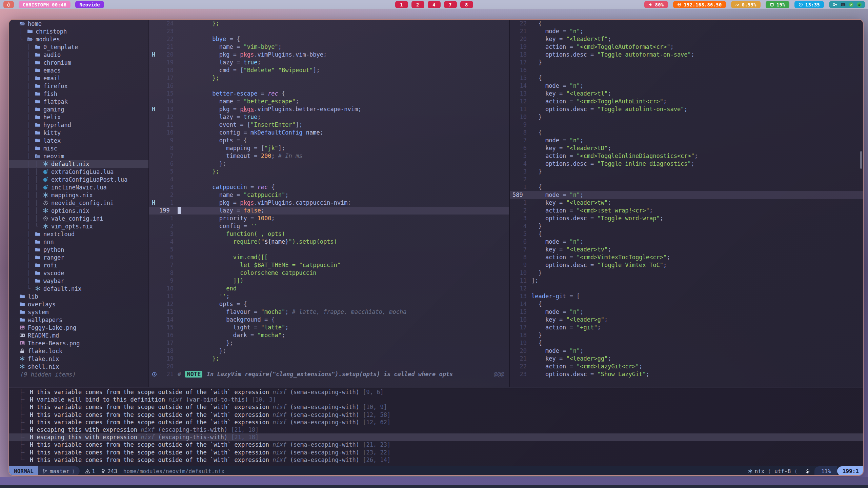  What do you see at coordinates (329, 140) in the screenshot?
I see `code-line: 9 opts = {` at bounding box center [329, 140].